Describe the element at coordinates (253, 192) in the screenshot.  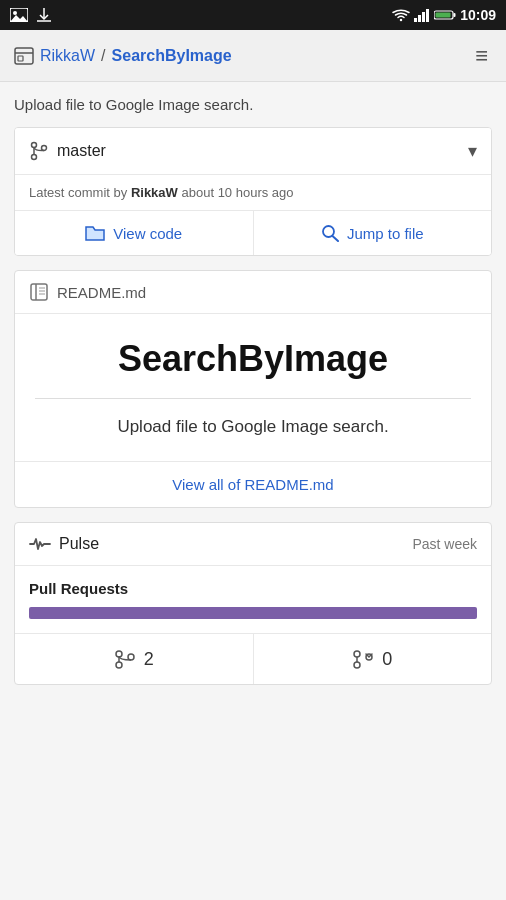
I see `commit-info: Latest commit by RikkaW about 10 hours a…` at that location.